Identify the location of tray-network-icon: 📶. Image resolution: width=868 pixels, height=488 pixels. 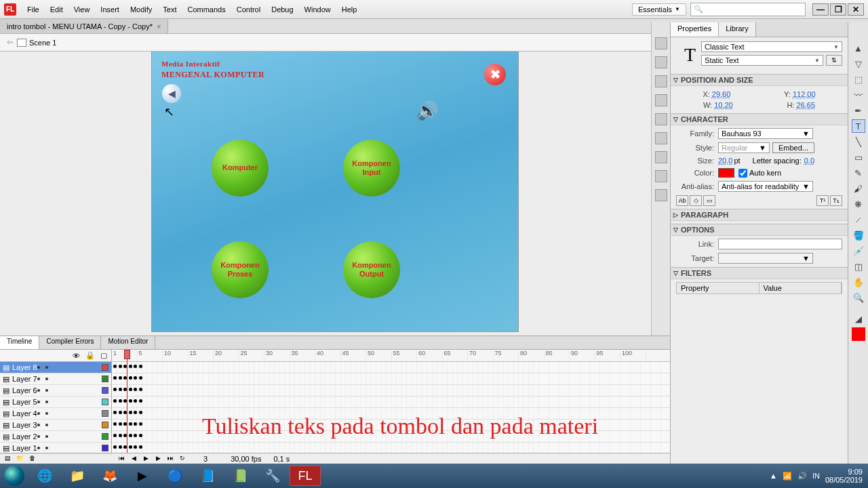
(787, 476).